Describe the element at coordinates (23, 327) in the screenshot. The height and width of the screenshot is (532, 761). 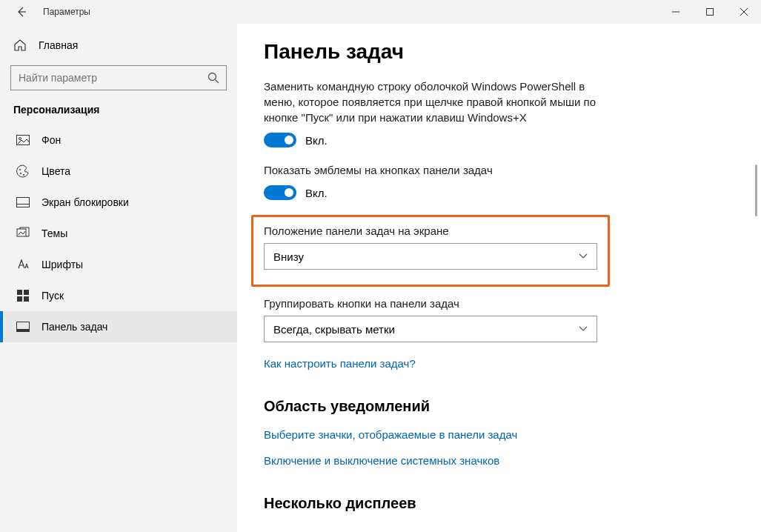
I see `taskbar-icon` at that location.